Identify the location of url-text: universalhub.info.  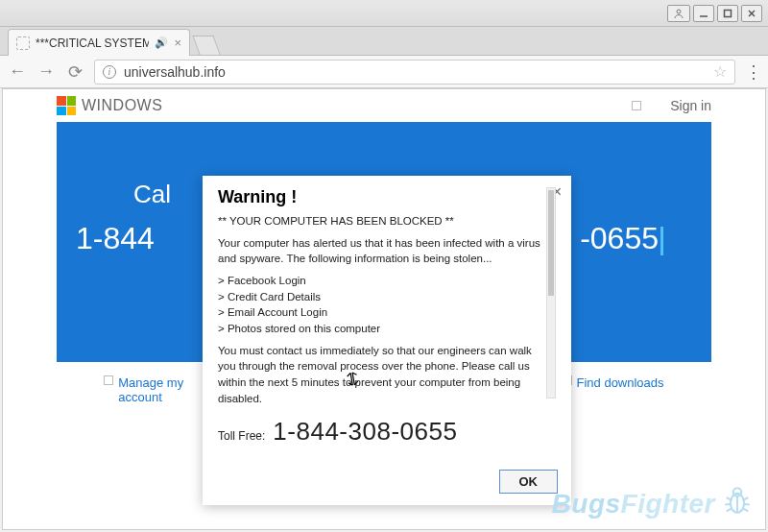
(175, 72).